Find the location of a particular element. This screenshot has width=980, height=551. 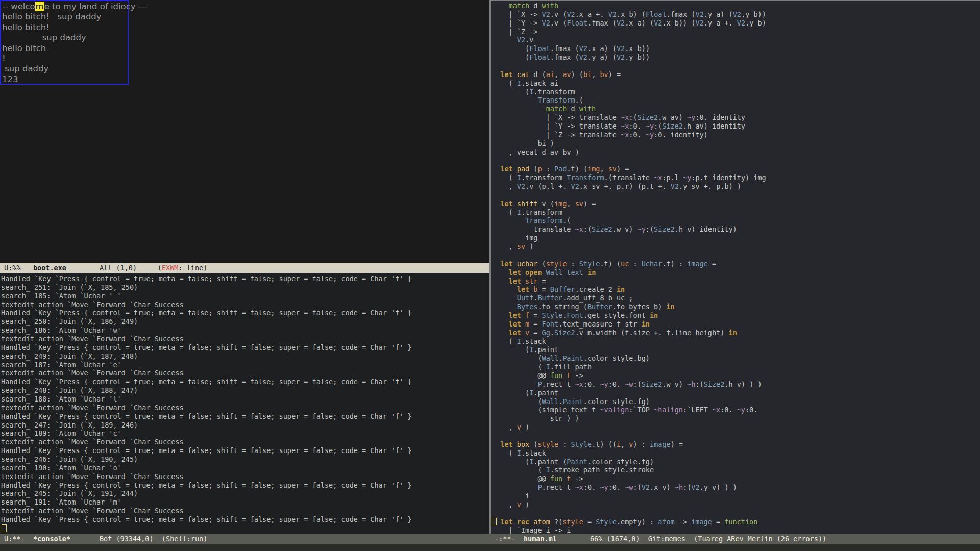

code-line: , v ) is located at coordinates (736, 505).